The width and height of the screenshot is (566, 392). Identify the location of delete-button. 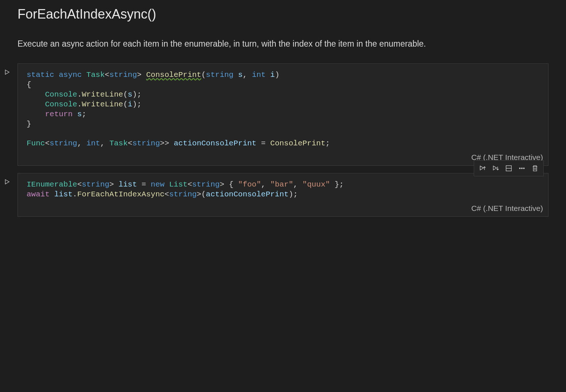
(535, 168).